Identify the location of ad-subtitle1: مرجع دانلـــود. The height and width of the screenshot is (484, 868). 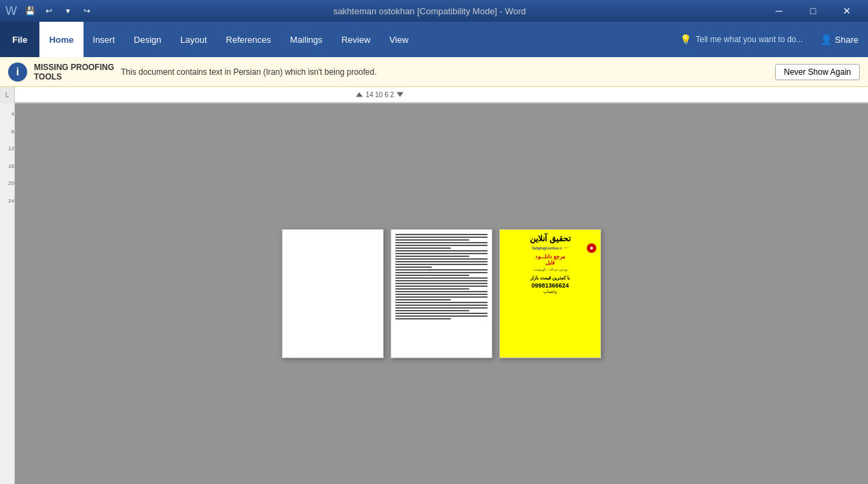
(550, 257).